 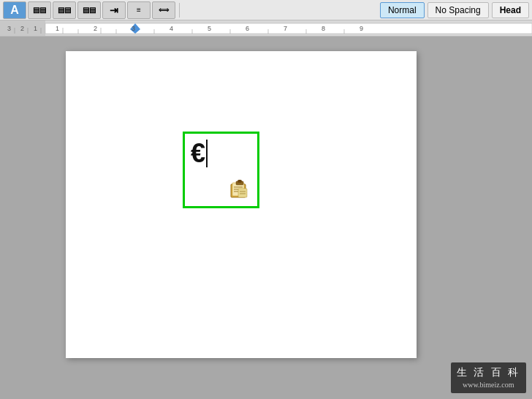 I want to click on highlighted-cell: €, so click(x=221, y=170).